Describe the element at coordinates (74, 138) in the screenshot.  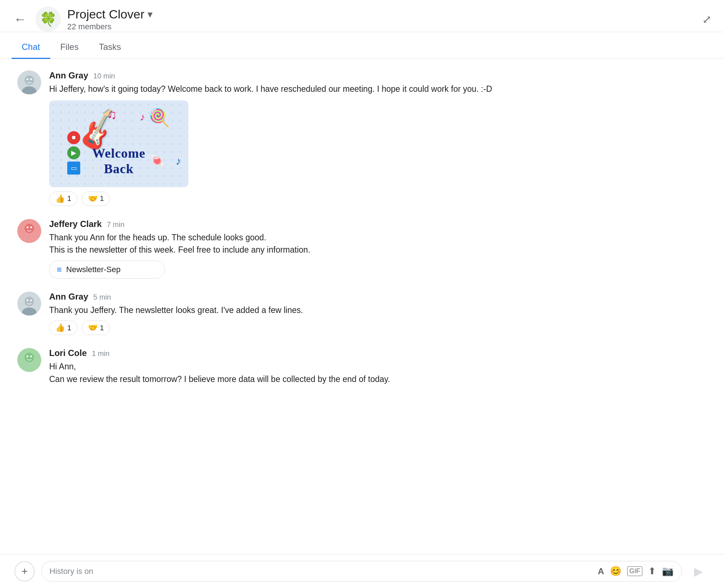
I see `wb-stop-icon: ■` at that location.